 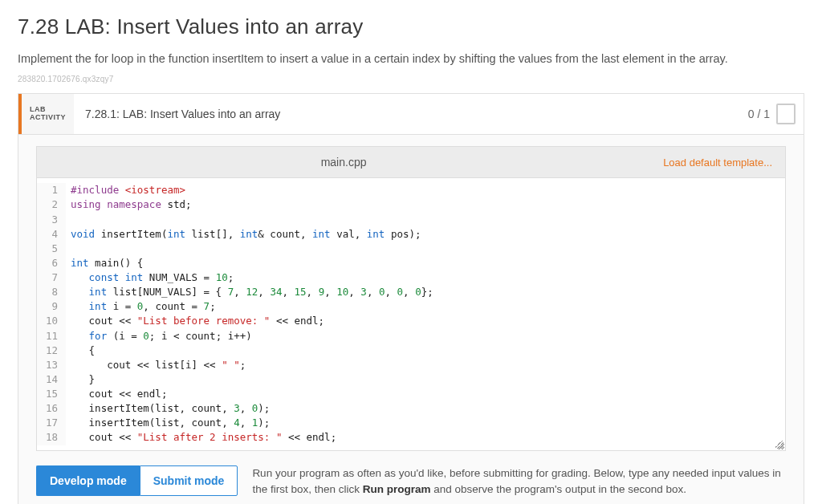 What do you see at coordinates (411, 190) in the screenshot?
I see `code-line: 1#include <iostream>` at bounding box center [411, 190].